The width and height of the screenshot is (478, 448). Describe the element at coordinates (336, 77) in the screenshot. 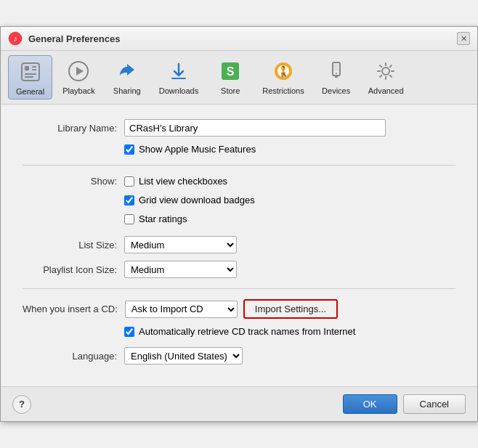

I see `tab-devices: Devices` at that location.